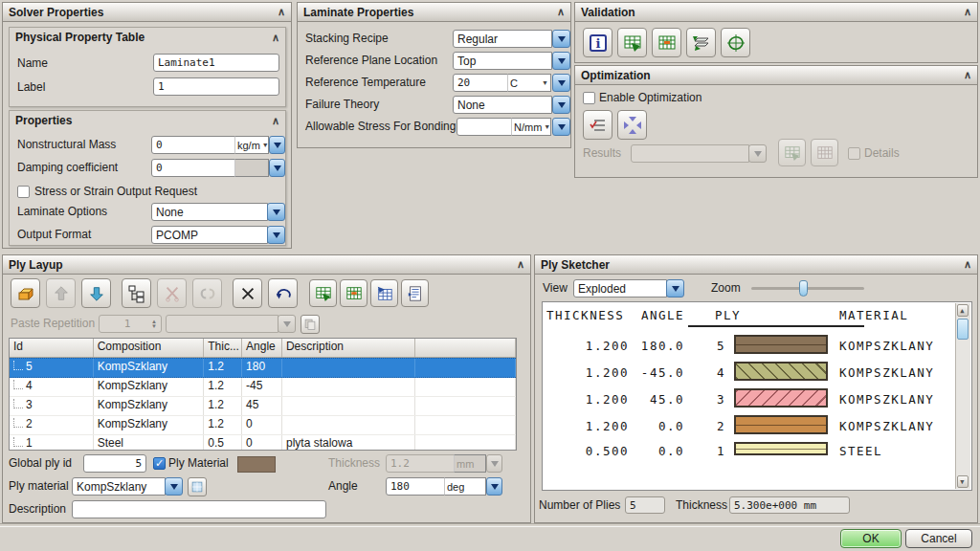 The width and height of the screenshot is (980, 551). What do you see at coordinates (247, 293) in the screenshot?
I see `delete-ply-button` at bounding box center [247, 293].